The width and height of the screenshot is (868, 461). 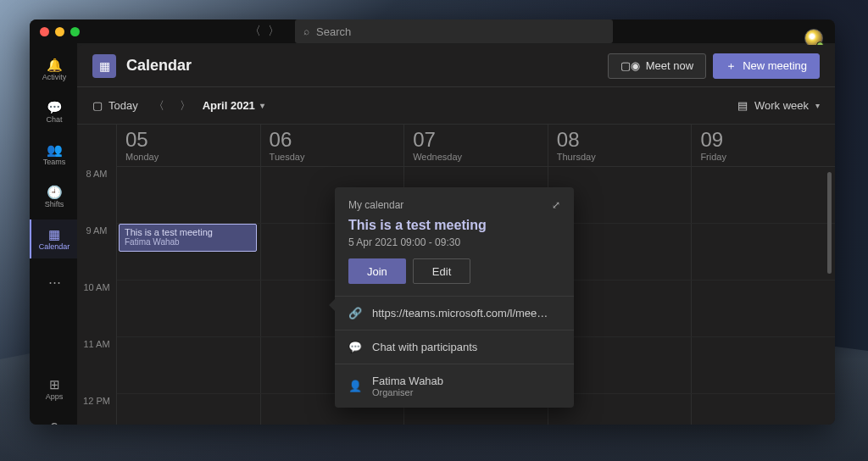 I want to click on apps-icon: ⊞, so click(x=54, y=385).